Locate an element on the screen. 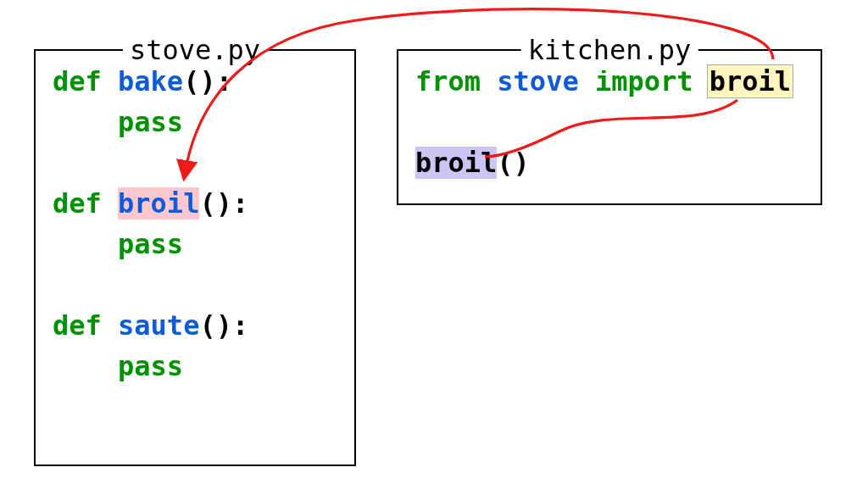 The width and height of the screenshot is (868, 484). fn-broil-def: broil is located at coordinates (159, 203).